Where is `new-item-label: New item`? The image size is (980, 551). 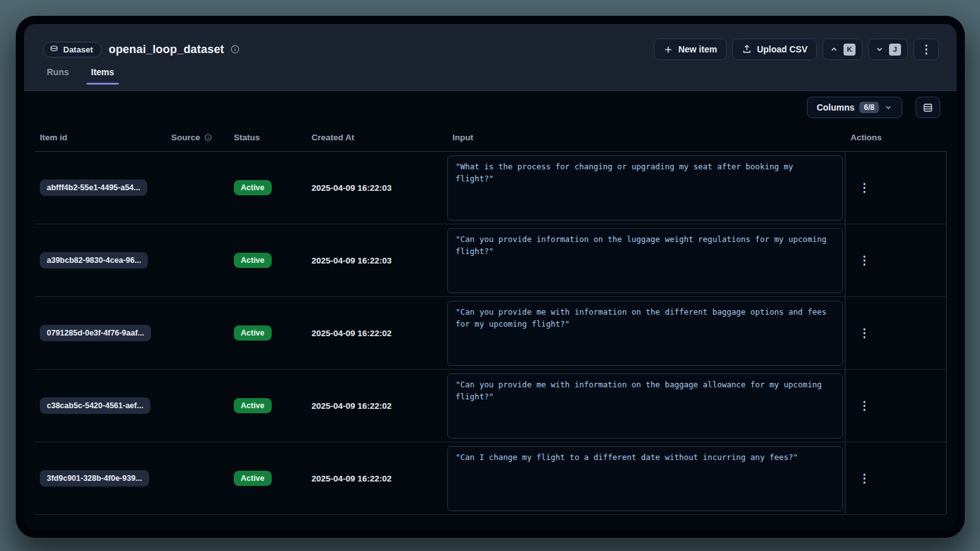
new-item-label: New item is located at coordinates (698, 49).